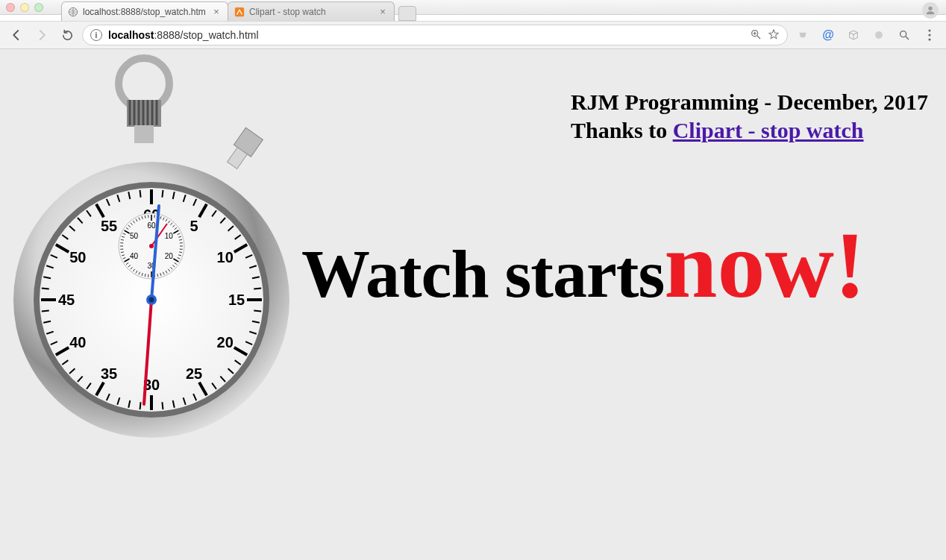 The width and height of the screenshot is (946, 560). I want to click on address-bar: i localhost:8888/stop_watch.html, so click(435, 35).